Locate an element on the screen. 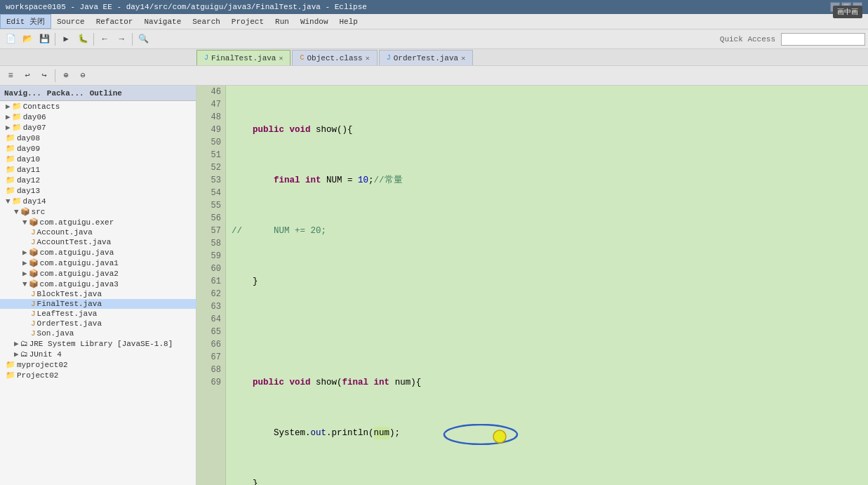 The height and width of the screenshot is (485, 868). day14-expand-icon: ▼ is located at coordinates (8, 201).